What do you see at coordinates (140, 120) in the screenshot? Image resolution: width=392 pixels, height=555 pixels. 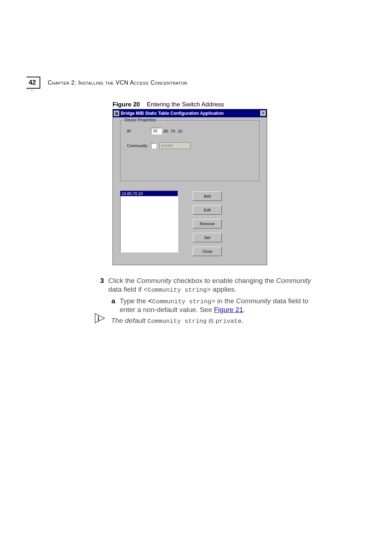 I see `fieldset-legend: Device Properties` at bounding box center [140, 120].